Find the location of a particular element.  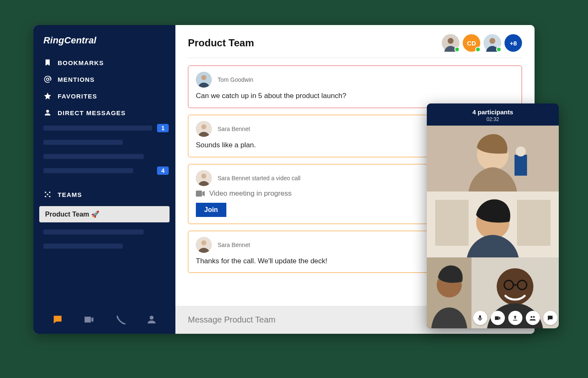

video-participant-row is located at coordinates (493, 293).